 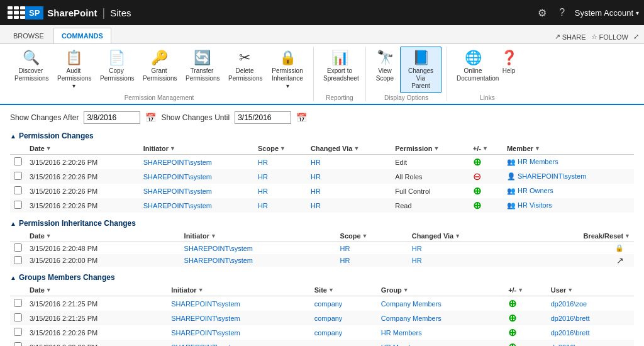 What do you see at coordinates (570, 290) in the screenshot?
I see `filter-user-gm: ▼` at bounding box center [570, 290].